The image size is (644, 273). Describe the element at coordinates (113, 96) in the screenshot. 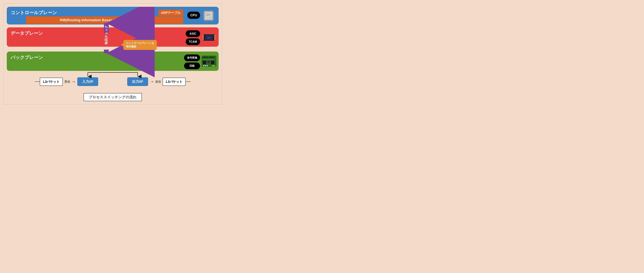

I see `caption-container: プロセススイッチングの流れ` at that location.